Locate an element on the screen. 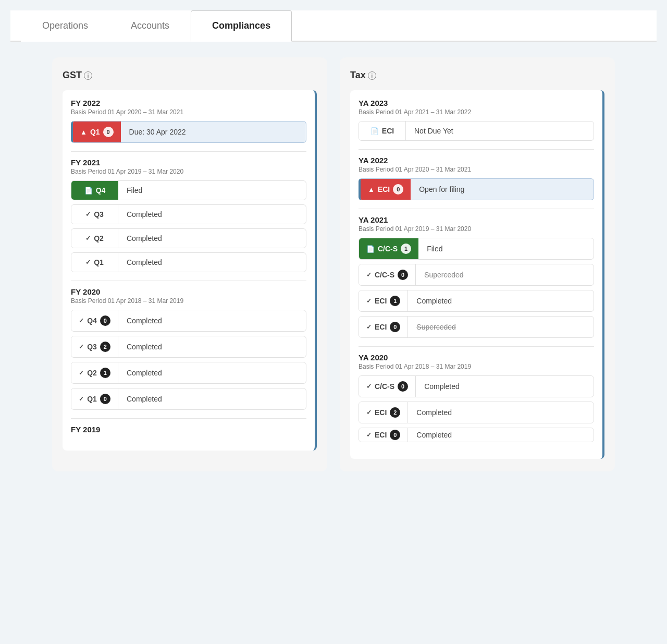 This screenshot has width=667, height=644. gst-q3-2021-badge: ✓ Q3 is located at coordinates (95, 214).